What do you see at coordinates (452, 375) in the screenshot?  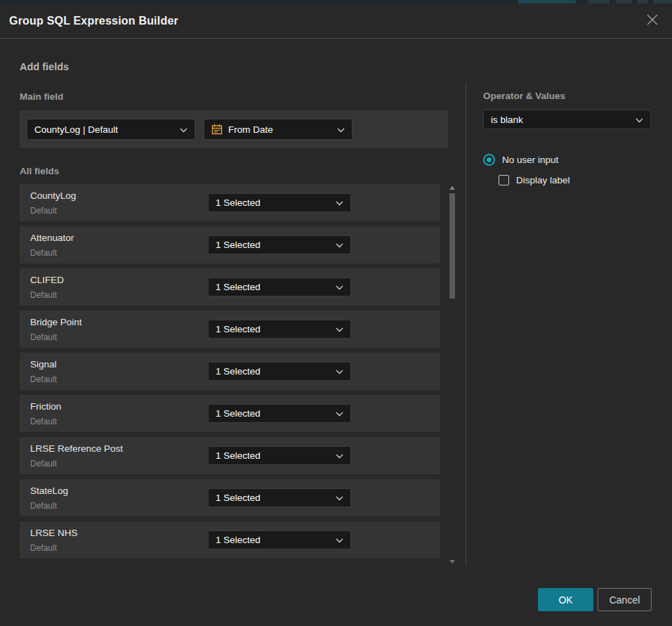 I see `fields-list-scrollbar` at bounding box center [452, 375].